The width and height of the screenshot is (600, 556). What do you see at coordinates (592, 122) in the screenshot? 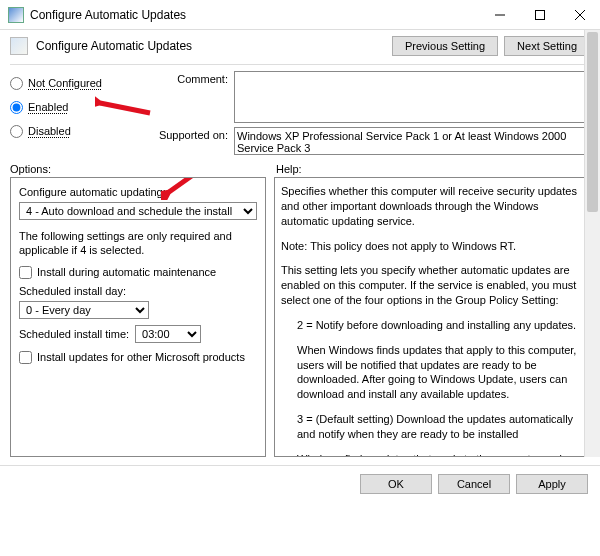
I see `scrollbar-thumb` at bounding box center [592, 122].